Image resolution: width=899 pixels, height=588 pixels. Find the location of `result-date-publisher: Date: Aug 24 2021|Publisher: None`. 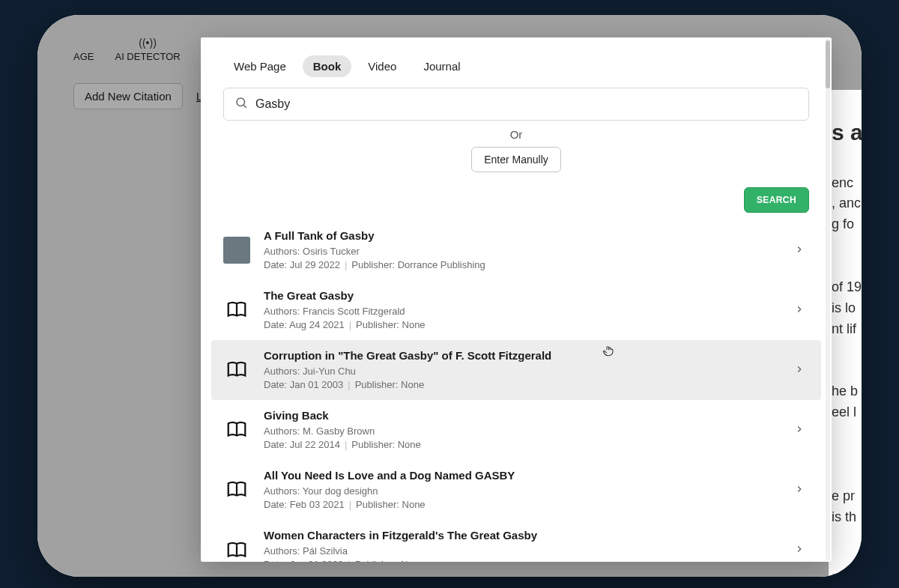

result-date-publisher: Date: Aug 24 2021|Publisher: None is located at coordinates (522, 325).